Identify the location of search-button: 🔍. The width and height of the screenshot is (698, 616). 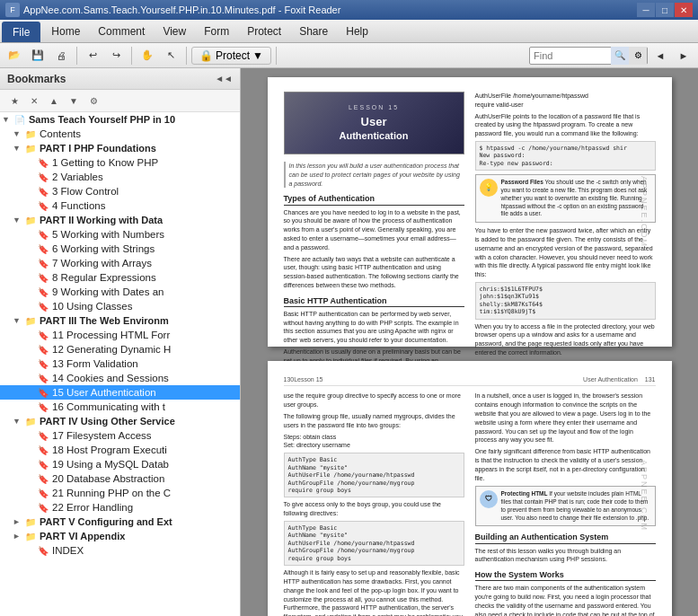
(620, 56).